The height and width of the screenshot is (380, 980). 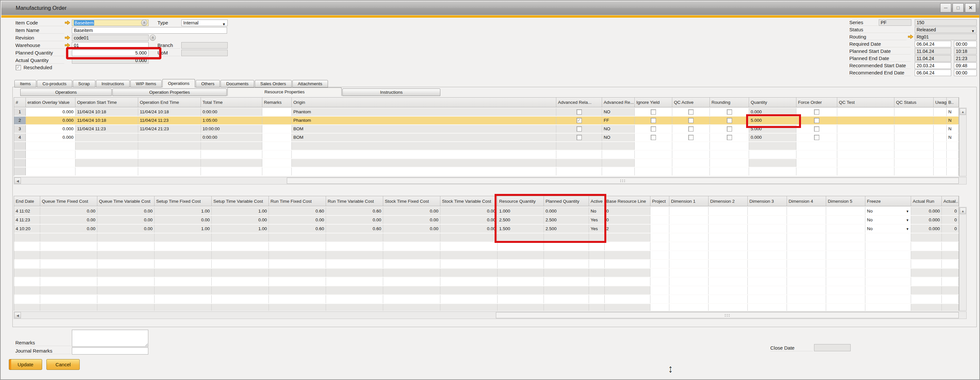 What do you see at coordinates (965, 44) in the screenshot?
I see `required-time-field: 00:00` at bounding box center [965, 44].